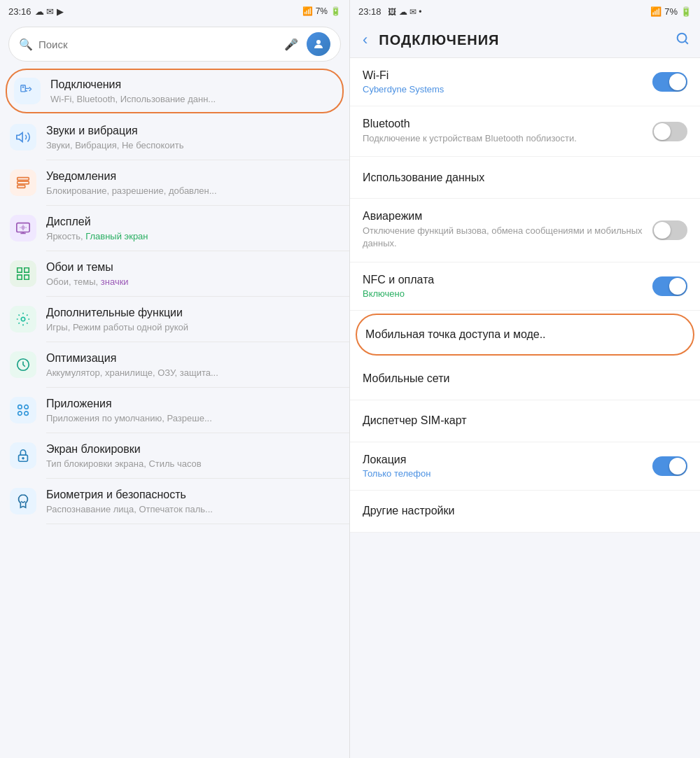 The width and height of the screenshot is (700, 758). What do you see at coordinates (365, 40) in the screenshot?
I see `back-button: ‹` at bounding box center [365, 40].